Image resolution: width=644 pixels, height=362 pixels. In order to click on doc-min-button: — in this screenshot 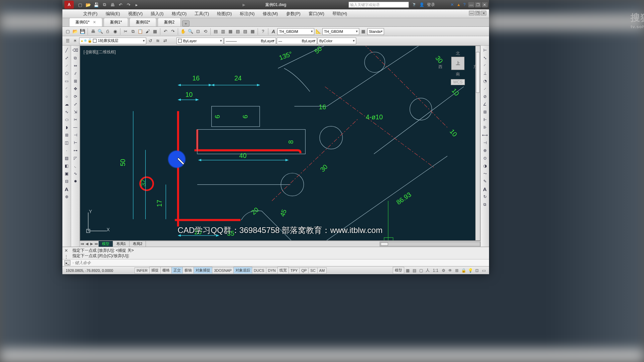, I will do `click(472, 13)`.